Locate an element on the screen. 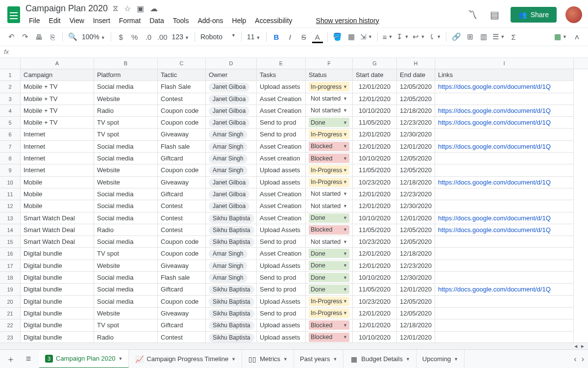 This screenshot has width=588, height=368. col-header-A: A is located at coordinates (57, 63).